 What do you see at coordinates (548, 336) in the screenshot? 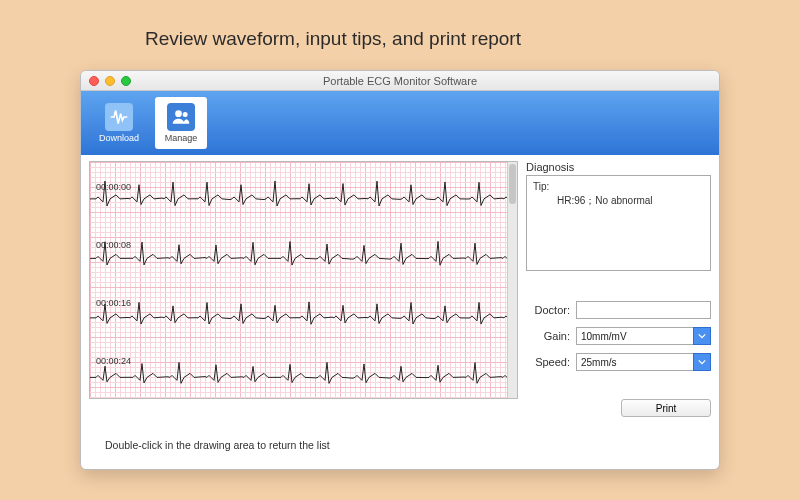
I see `gain-label: Gain:` at bounding box center [548, 336].